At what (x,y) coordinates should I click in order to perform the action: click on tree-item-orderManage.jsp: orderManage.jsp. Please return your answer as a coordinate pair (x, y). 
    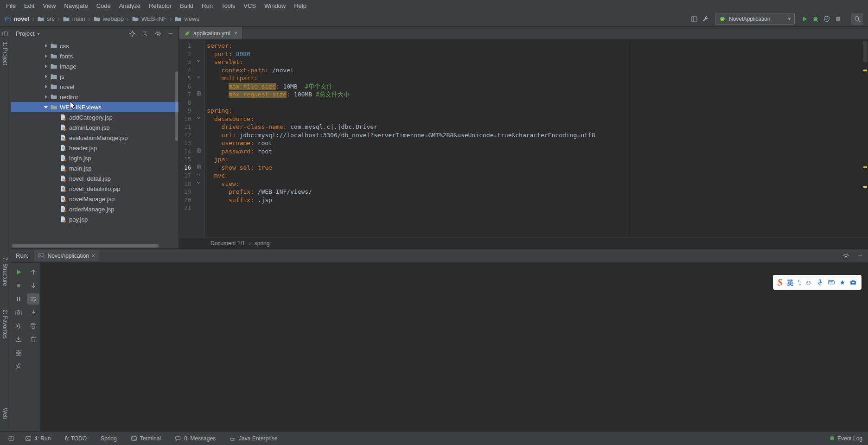
    Looking at the image, I should click on (95, 209).